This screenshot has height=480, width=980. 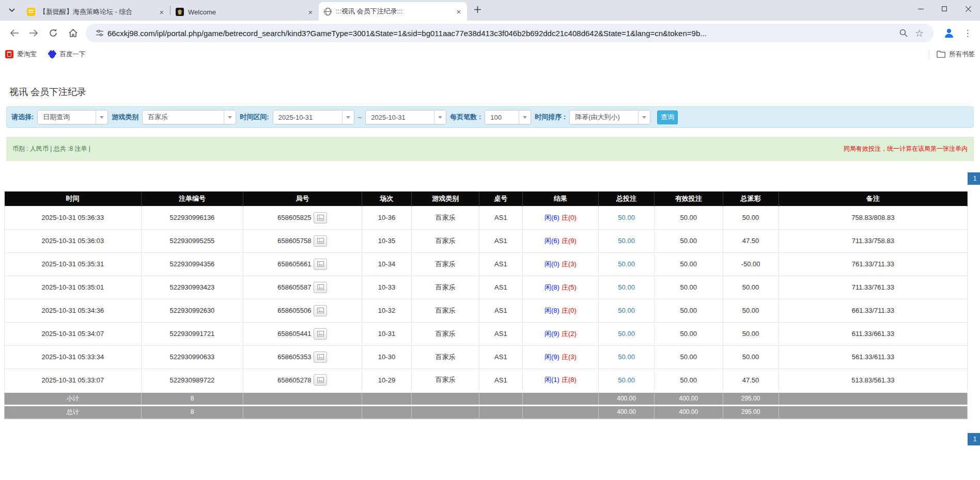 I want to click on forward-button, so click(x=34, y=33).